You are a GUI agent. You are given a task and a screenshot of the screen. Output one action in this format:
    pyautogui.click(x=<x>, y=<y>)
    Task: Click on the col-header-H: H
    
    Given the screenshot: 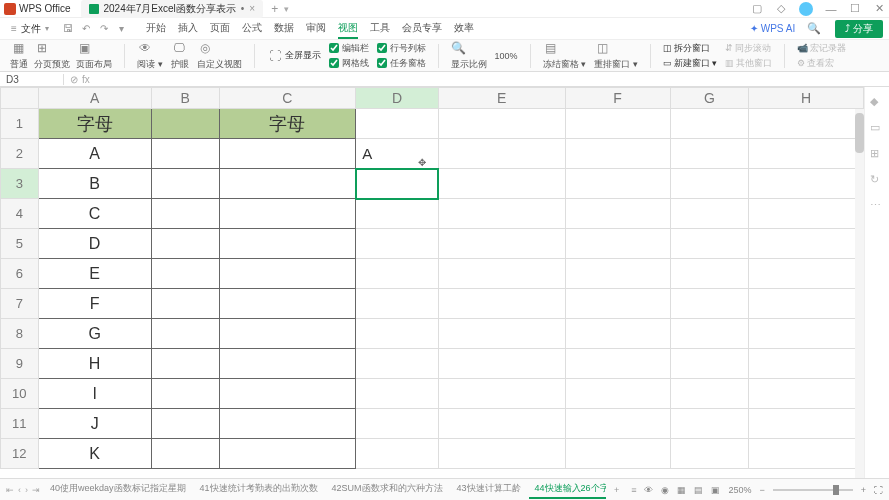 What is the action you would take?
    pyautogui.click(x=806, y=98)
    